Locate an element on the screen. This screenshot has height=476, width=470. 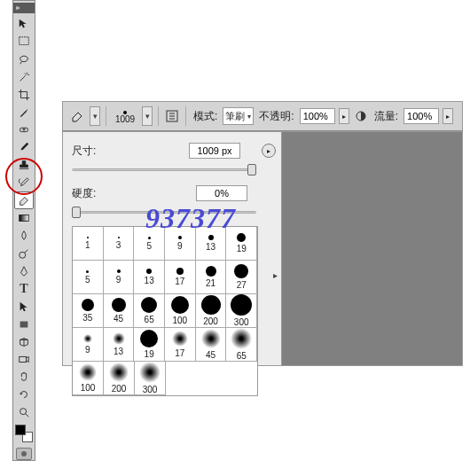
brush-panel-toggle-icon is located at coordinates (172, 116).